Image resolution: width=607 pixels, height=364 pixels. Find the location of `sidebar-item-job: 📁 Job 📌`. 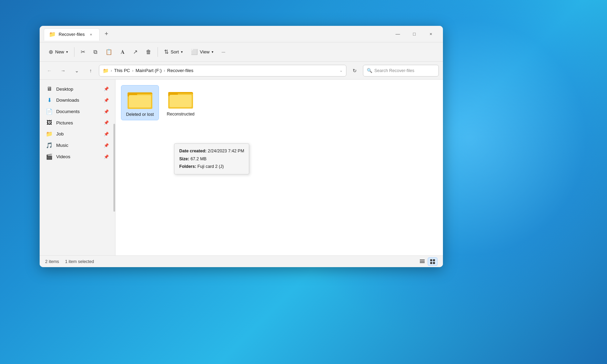

sidebar-item-job: 📁 Job 📌 is located at coordinates (77, 134).